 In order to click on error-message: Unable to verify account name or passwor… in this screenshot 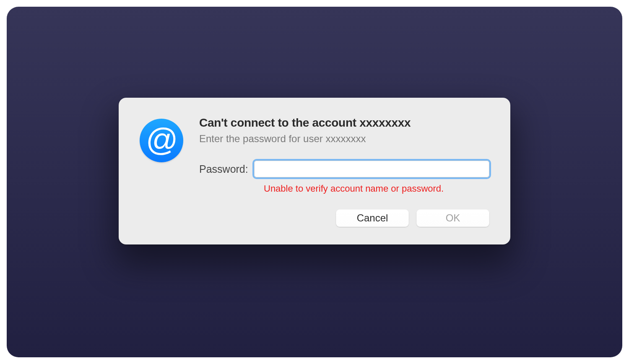, I will do `click(351, 187)`.